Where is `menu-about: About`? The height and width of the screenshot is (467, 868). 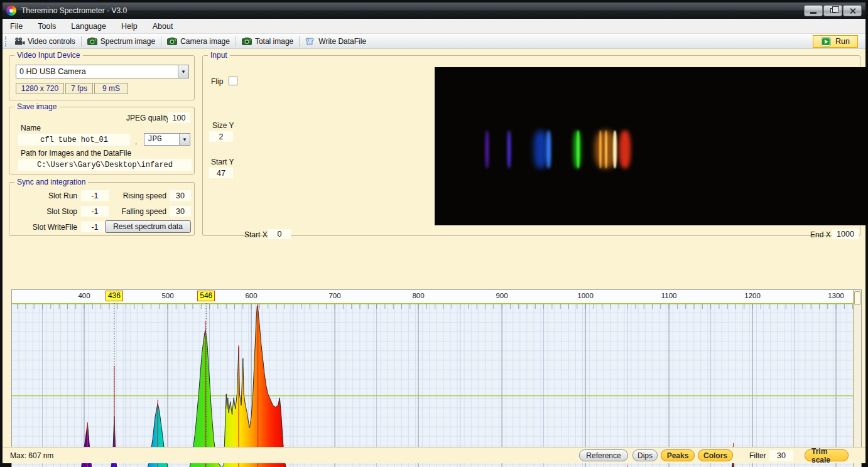
menu-about: About is located at coordinates (163, 26).